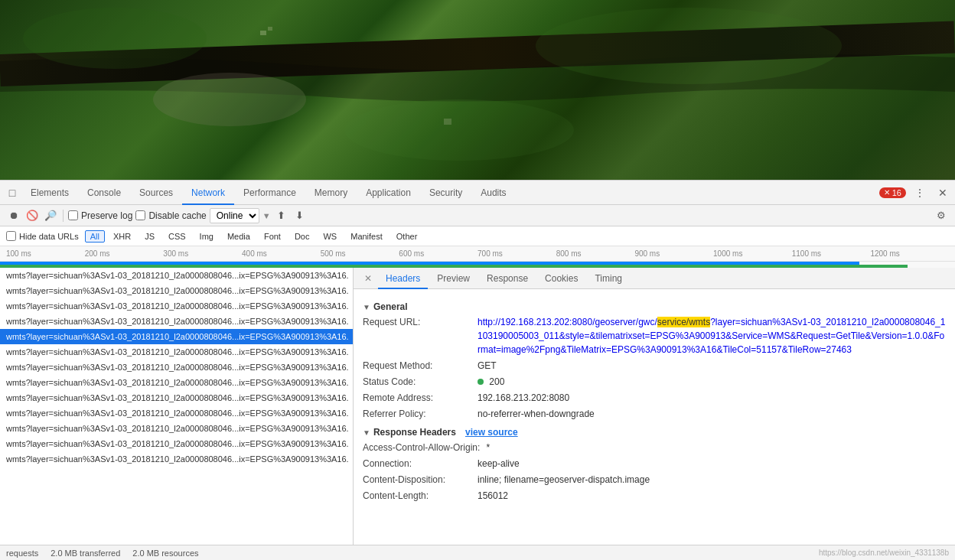 This screenshot has width=955, height=560. I want to click on timeline-ruler: 100 ms 200 ms 300 ms 400 ms 500 ms 600 m…, so click(477, 254).